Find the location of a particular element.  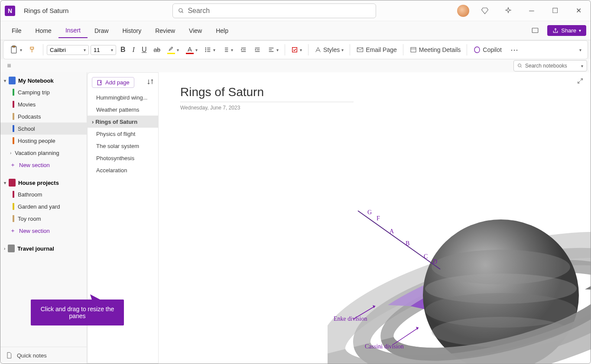

notebook-travel-journal: › Travel journal is located at coordinates (43, 248).